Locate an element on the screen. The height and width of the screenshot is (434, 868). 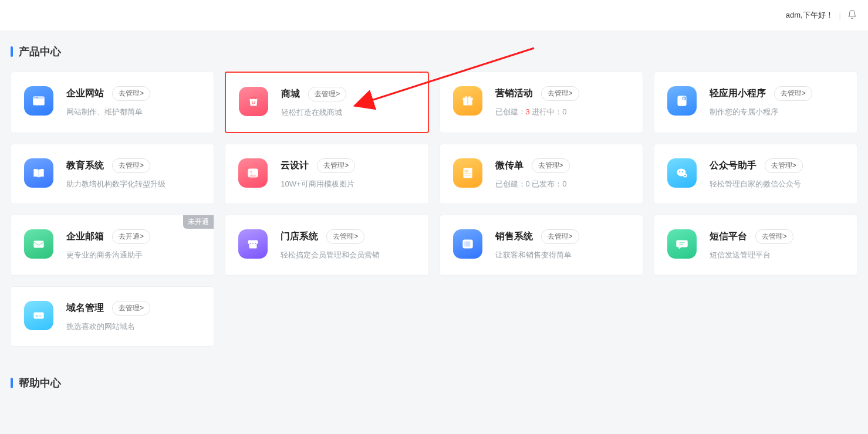
browser-icon is located at coordinates (39, 101).